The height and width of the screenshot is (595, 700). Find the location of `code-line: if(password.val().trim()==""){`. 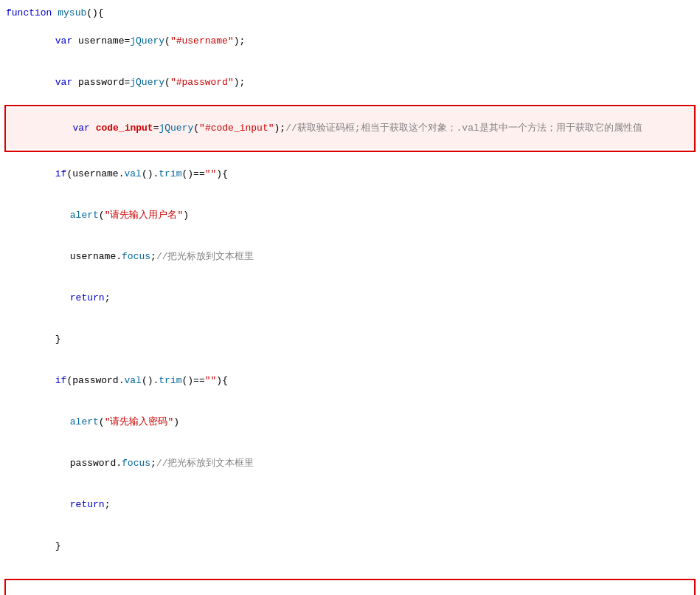

code-line: if(password.val().trim()==""){ is located at coordinates (350, 381).